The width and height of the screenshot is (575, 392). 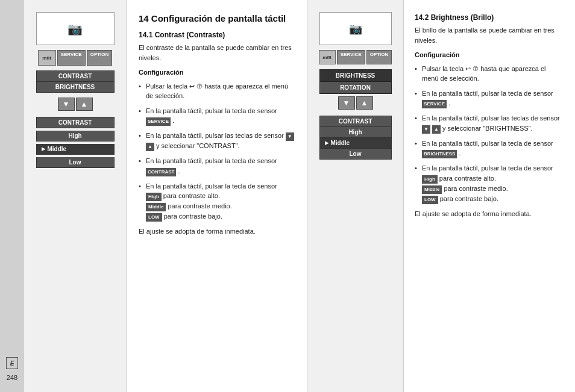 I want to click on down-badge-1: ▼, so click(x=290, y=137).